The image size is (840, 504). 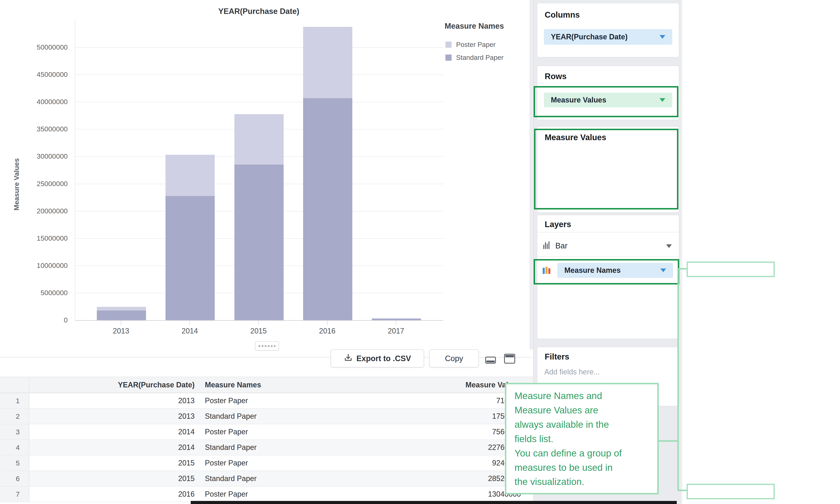 I want to click on y-tick-label: 45000000, so click(x=37, y=75).